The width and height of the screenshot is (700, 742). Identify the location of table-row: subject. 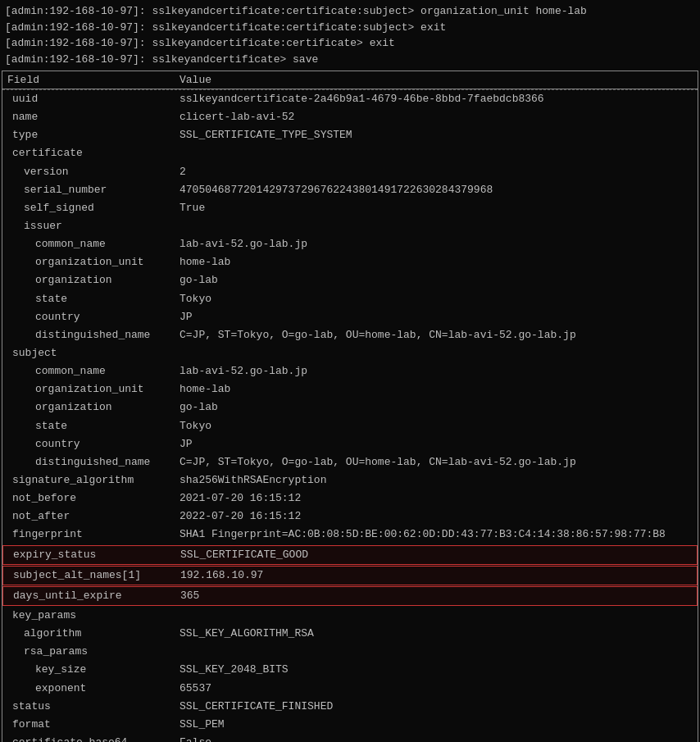
(350, 353).